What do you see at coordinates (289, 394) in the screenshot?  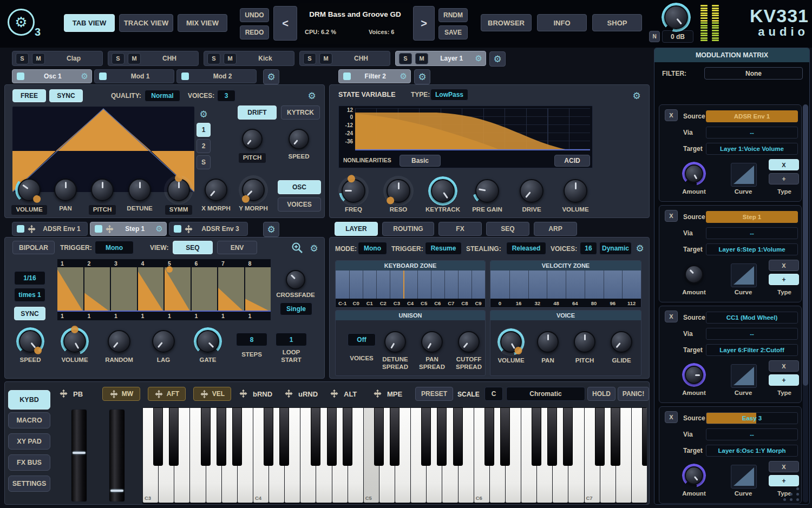 I see `perf-urnd-drag-icon` at bounding box center [289, 394].